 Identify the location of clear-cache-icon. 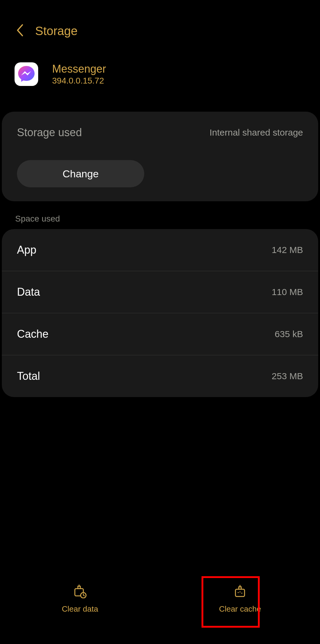
(240, 591).